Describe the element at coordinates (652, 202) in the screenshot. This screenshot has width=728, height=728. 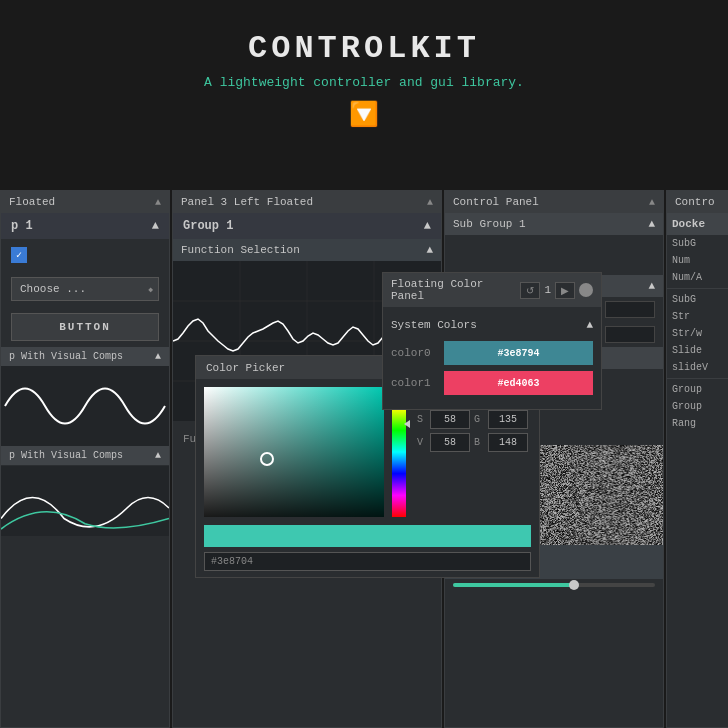
I see `panel3-arrow: ▲` at that location.